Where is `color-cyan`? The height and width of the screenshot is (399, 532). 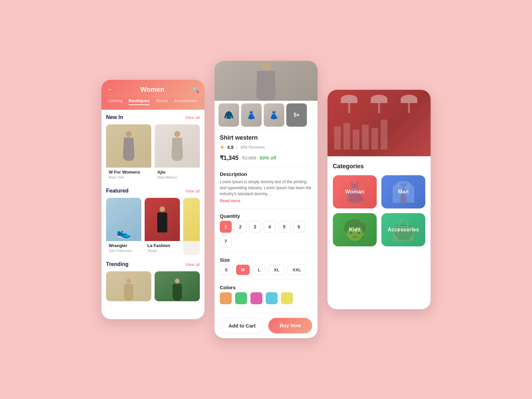 color-cyan is located at coordinates (272, 298).